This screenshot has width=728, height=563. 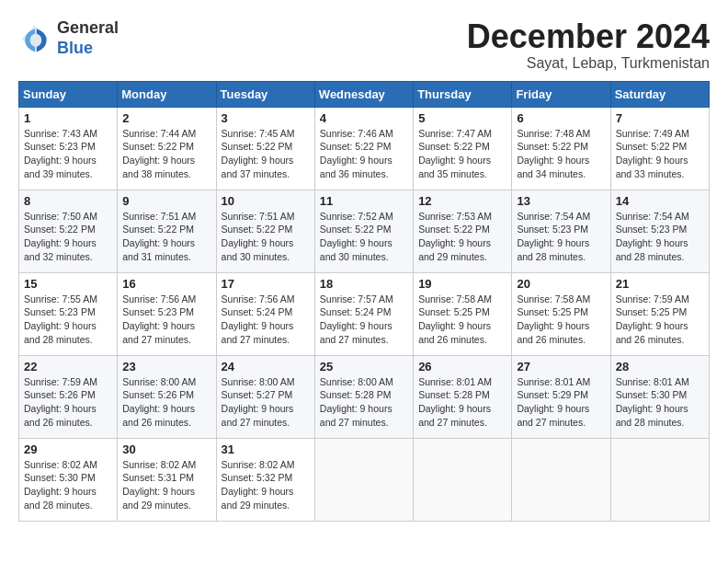 I want to click on weekday-header: Monday, so click(x=167, y=94).